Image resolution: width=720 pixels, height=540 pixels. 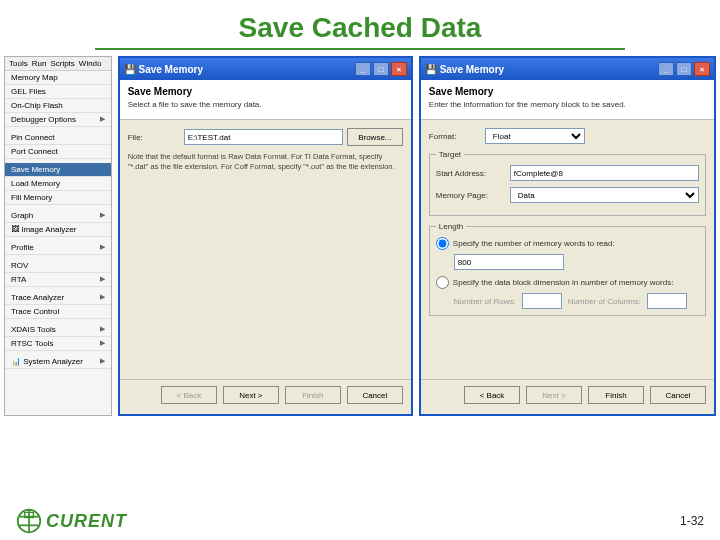 I want to click on menu-memory-map: Memory Map, so click(x=58, y=78).